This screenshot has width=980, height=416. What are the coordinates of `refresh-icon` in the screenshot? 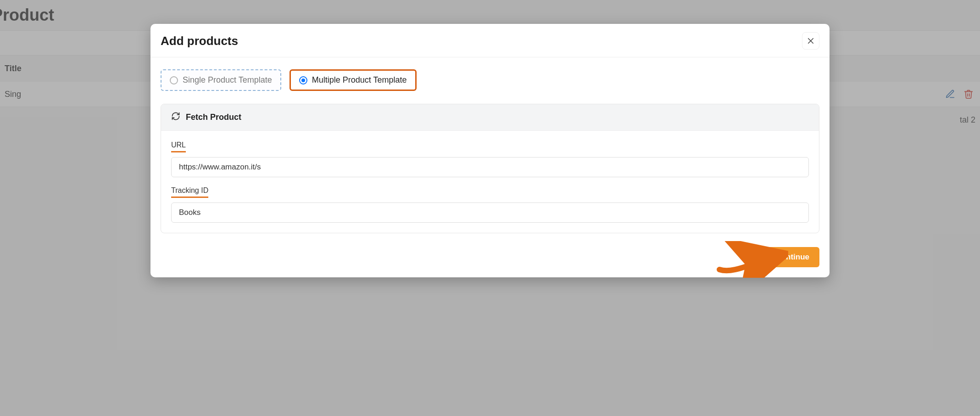 It's located at (176, 118).